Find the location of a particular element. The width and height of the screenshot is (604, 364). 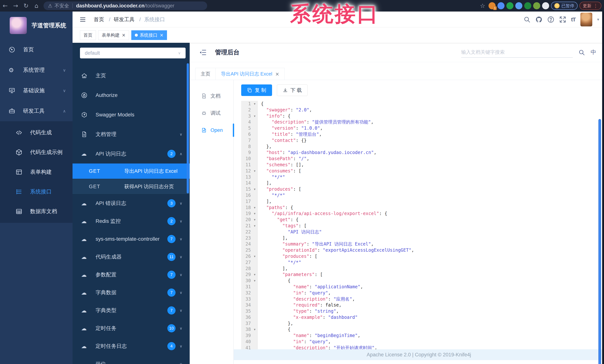

api-group-item: 文档管理 ∨ is located at coordinates (131, 134).